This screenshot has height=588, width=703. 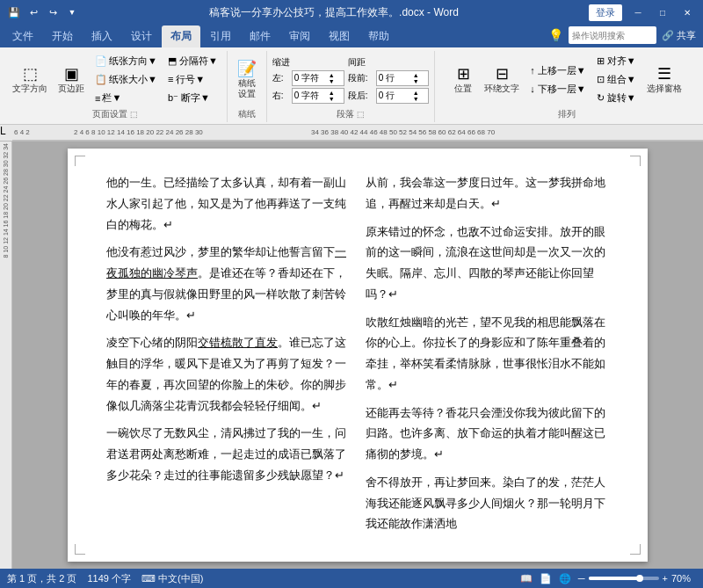 I want to click on wrap-icon: ⊟, so click(x=503, y=74).